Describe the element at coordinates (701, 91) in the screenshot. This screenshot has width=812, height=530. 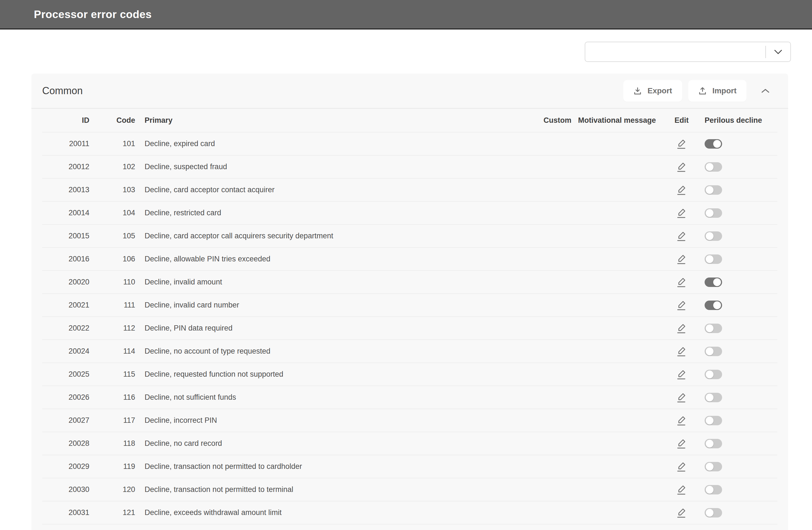
I see `section-actions: Export Import` at that location.